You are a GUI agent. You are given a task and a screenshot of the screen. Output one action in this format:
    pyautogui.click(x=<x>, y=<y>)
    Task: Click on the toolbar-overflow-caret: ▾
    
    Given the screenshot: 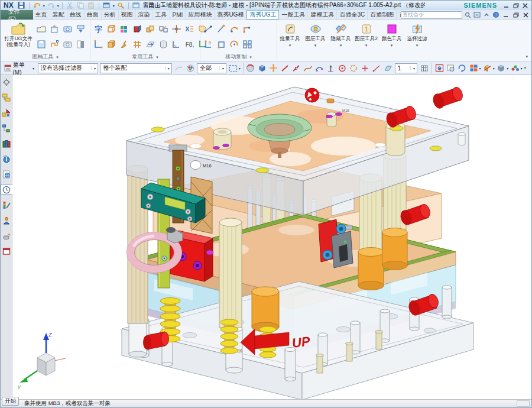 What is the action you would take?
    pyautogui.click(x=527, y=68)
    